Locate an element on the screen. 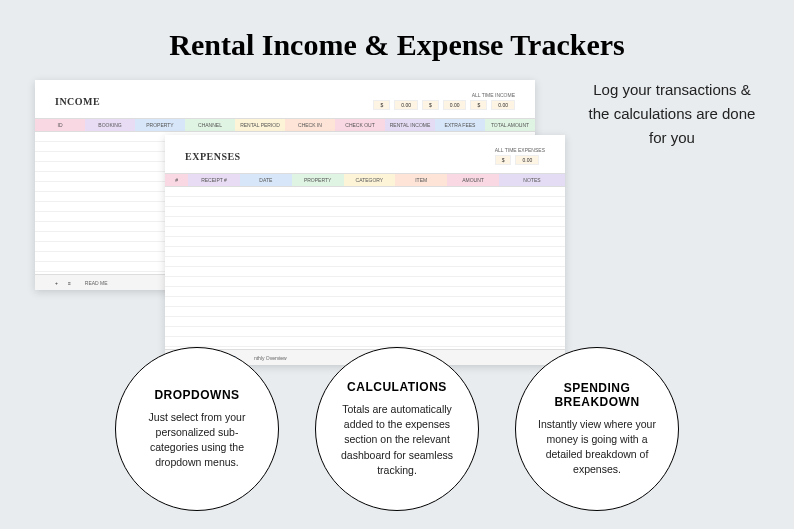 Image resolution: width=794 pixels, height=529 pixels. plus-icon: + is located at coordinates (56, 283).